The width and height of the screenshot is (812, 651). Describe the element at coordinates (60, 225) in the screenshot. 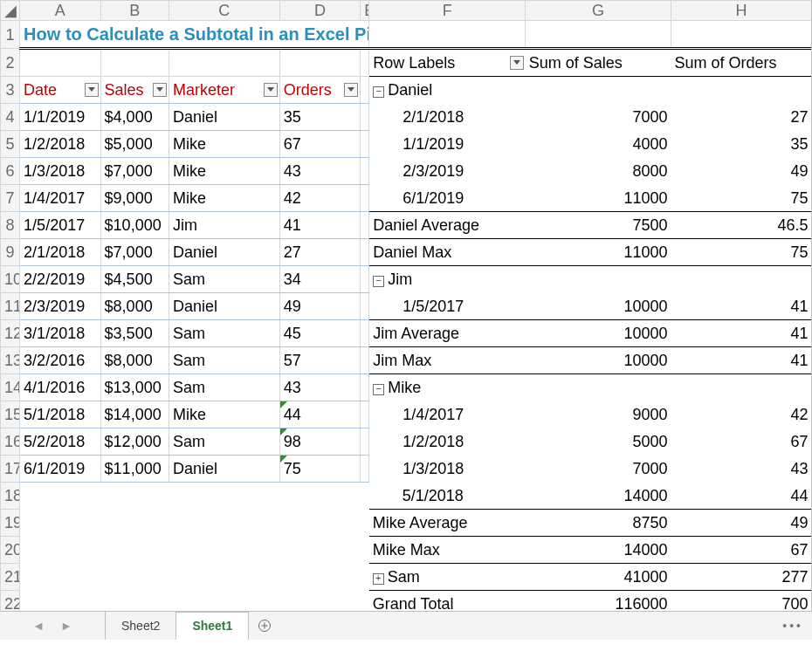

I see `cell-date: 1/5/2017` at that location.